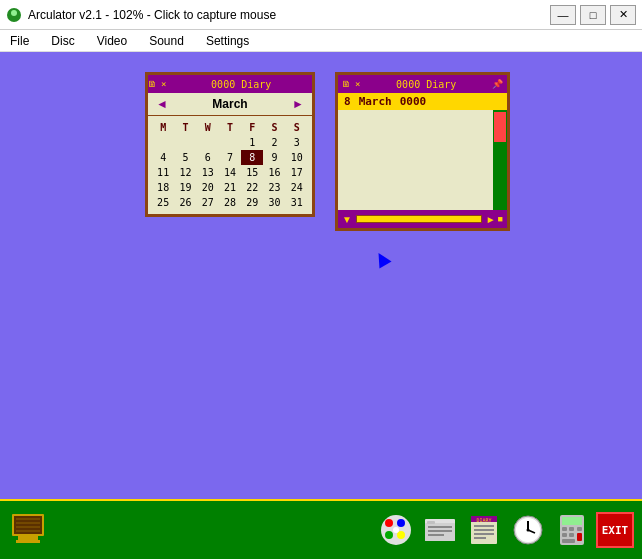 This screenshot has height=559, width=642. What do you see at coordinates (252, 188) in the screenshot?
I see `calendar-day-cell: 22` at bounding box center [252, 188].